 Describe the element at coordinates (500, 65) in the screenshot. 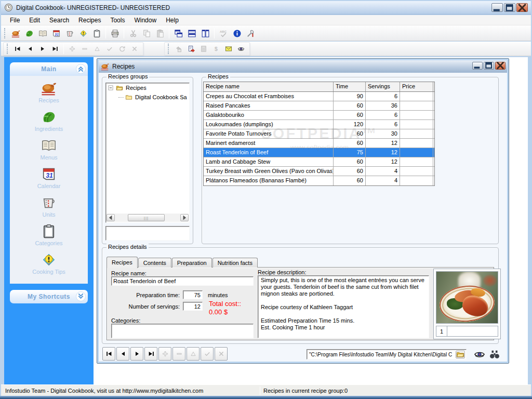

I see `child-close-button` at that location.